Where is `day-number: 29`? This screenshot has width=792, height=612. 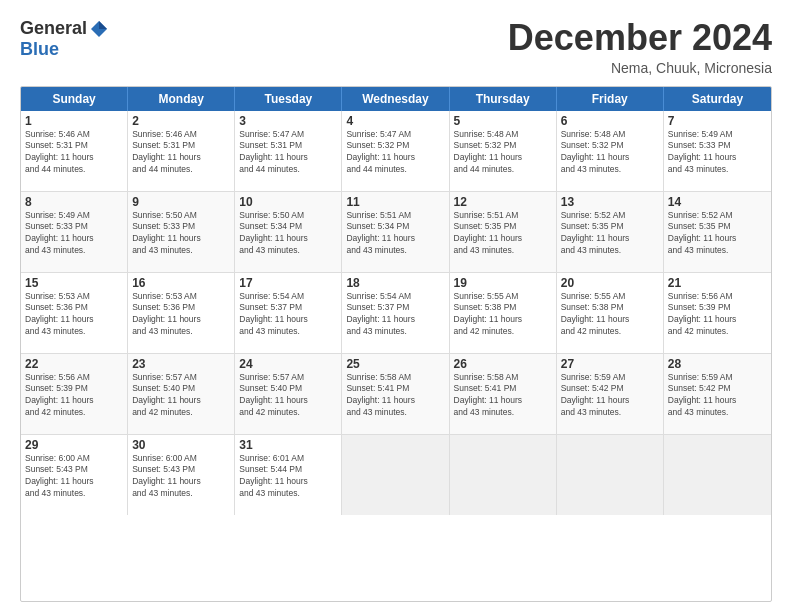 day-number: 29 is located at coordinates (74, 445).